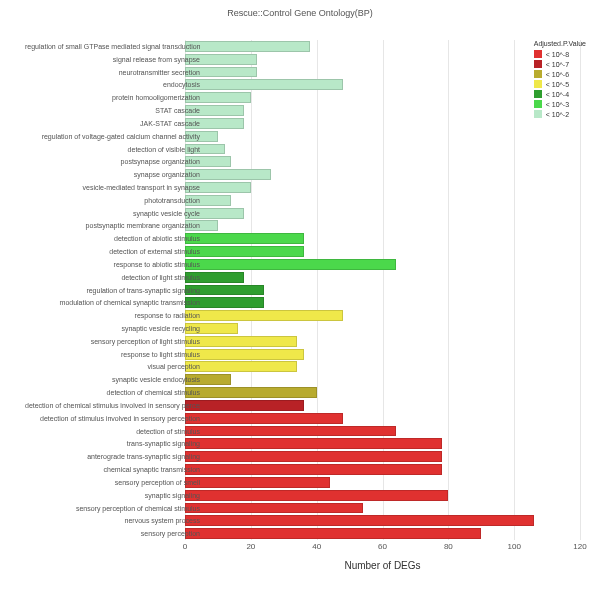 This screenshot has width=600, height=589. What do you see at coordinates (560, 114) in the screenshot?
I see `legend-item: < 10^-2` at bounding box center [560, 114].